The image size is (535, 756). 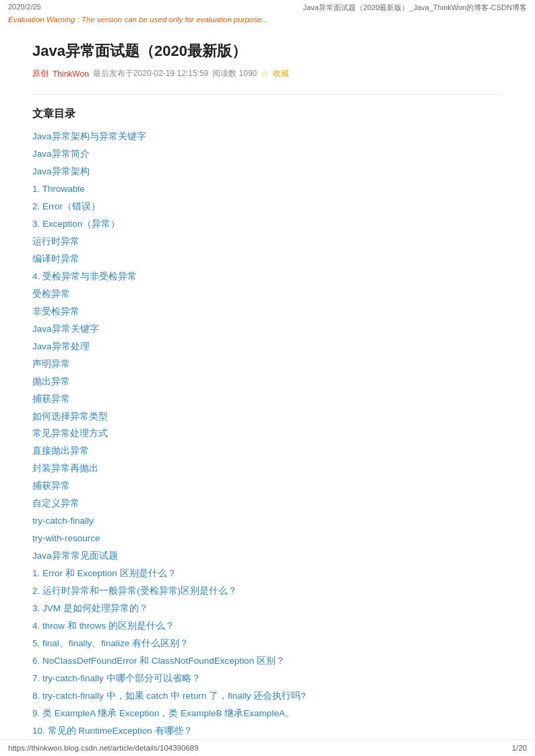 What do you see at coordinates (268, 714) in the screenshot?
I see `toc-item: 9. 类 ExampleA 继承 Exception，类 ExampleB 继承…` at bounding box center [268, 714].